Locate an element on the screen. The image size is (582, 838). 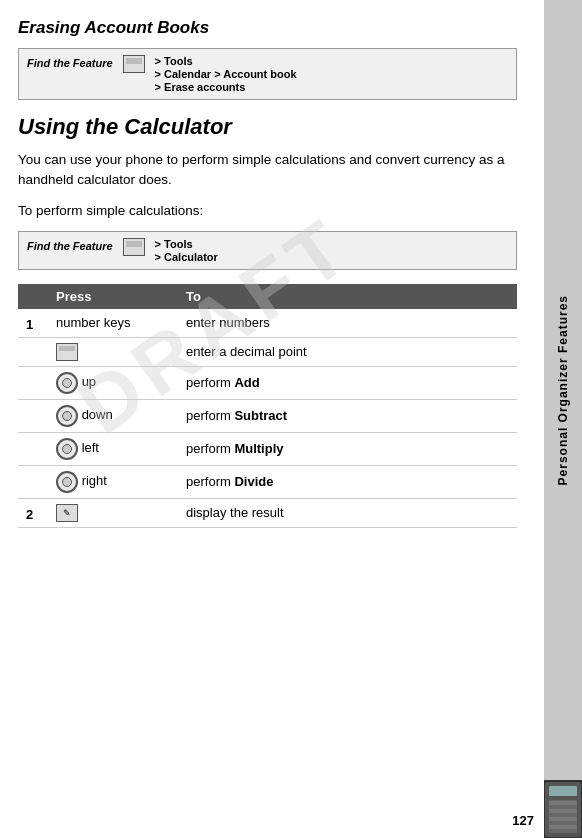
table-header-row: Press To is located at coordinates (268, 296).